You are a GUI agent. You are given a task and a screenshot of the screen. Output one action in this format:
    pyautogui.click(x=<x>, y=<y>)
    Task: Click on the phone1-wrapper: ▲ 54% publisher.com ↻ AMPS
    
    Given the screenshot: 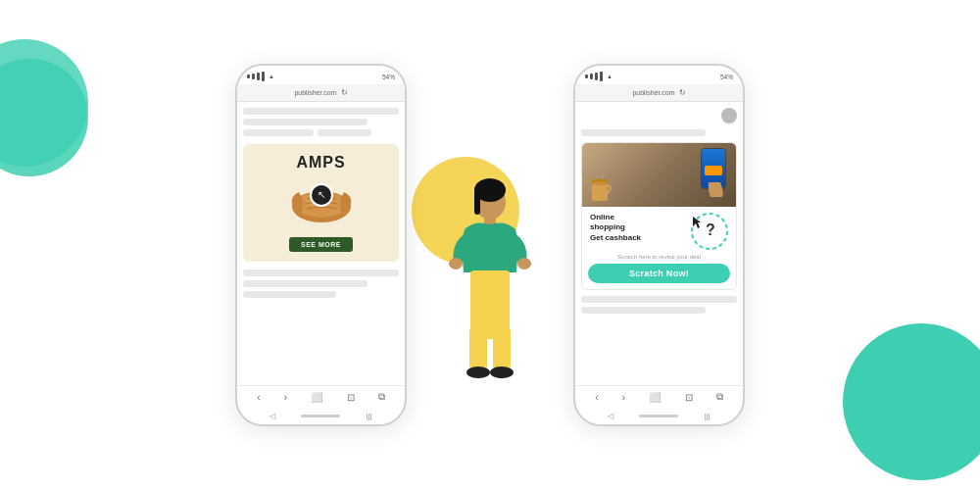 What is the action you would take?
    pyautogui.click(x=321, y=245)
    